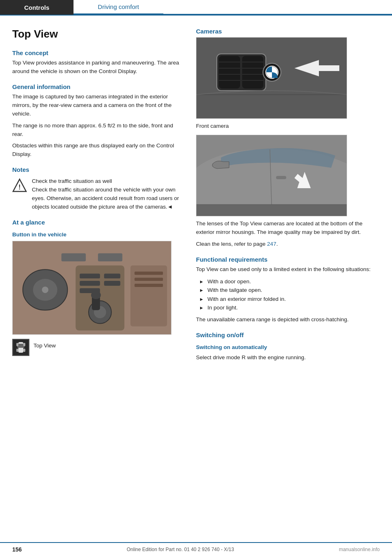 This screenshot has height=556, width=392. Describe the element at coordinates (288, 347) in the screenshot. I see `switching-auto-heading: Switching on automatically` at that location.